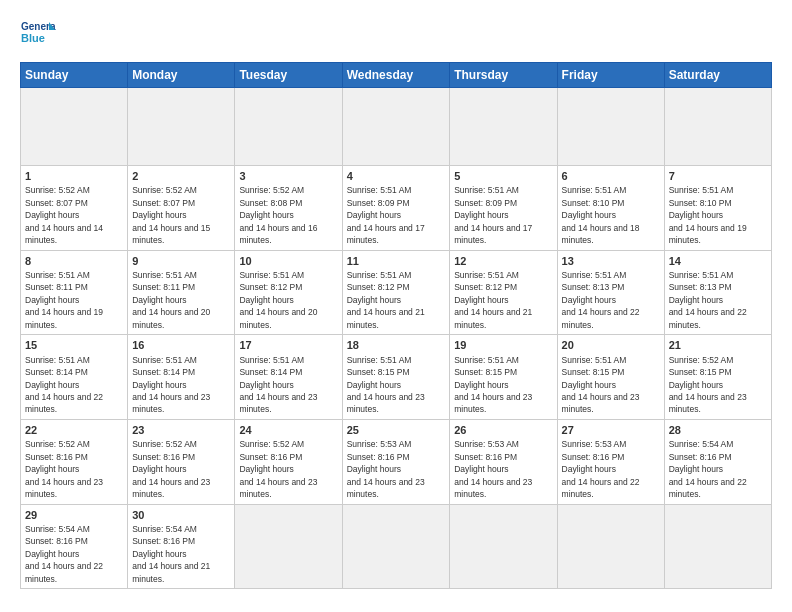 This screenshot has height=612, width=792. What do you see at coordinates (611, 261) in the screenshot?
I see `day-number: 13` at bounding box center [611, 261].